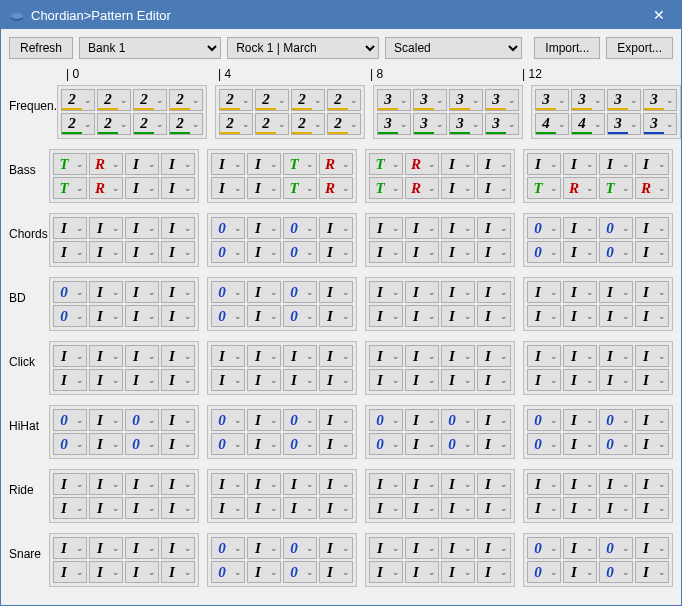 This screenshot has width=682, height=607. Describe the element at coordinates (454, 48) in the screenshot. I see `mode-select: Scaled` at that location.